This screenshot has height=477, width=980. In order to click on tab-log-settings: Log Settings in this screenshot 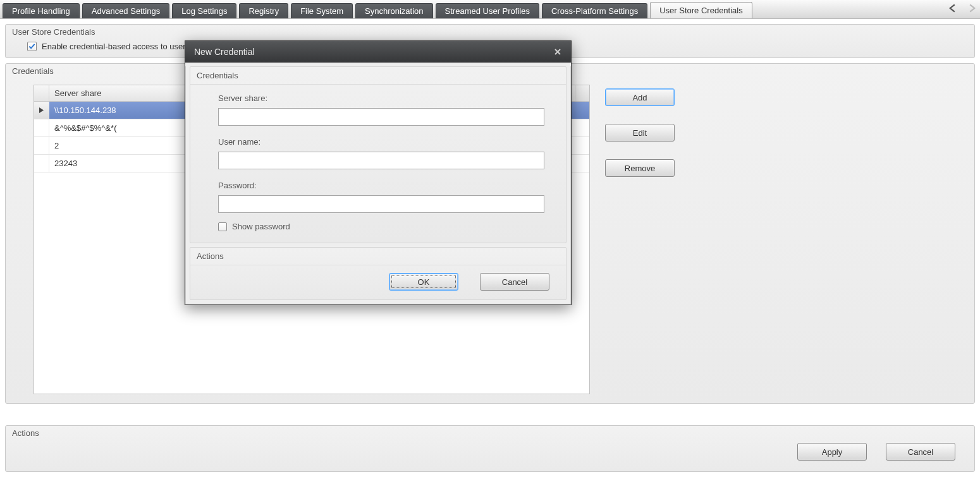, I will do `click(204, 11)`.